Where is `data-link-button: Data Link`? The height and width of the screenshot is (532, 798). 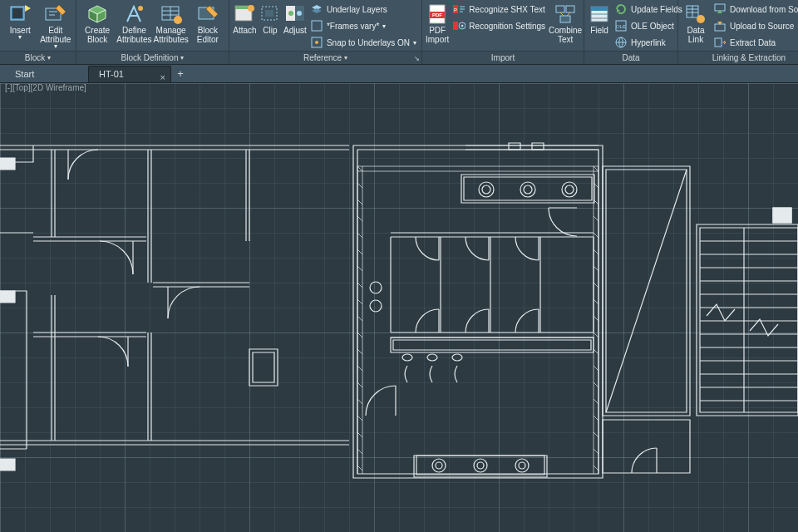
data-link-button: Data Link is located at coordinates (696, 23).